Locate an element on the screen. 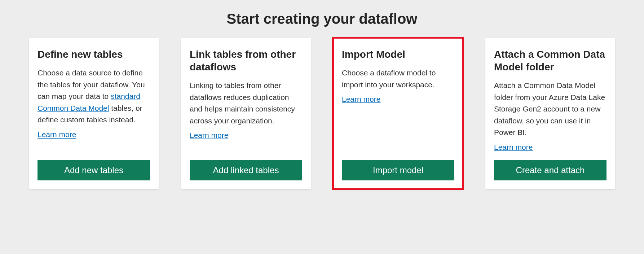 The image size is (644, 254). add-new-tables-button: Add new tables is located at coordinates (94, 170).